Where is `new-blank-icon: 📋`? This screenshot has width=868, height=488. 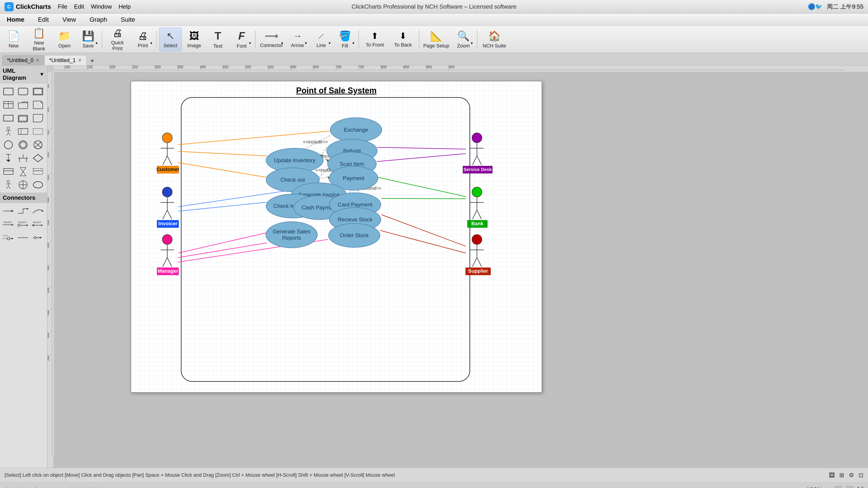 new-blank-icon: 📋 is located at coordinates (39, 33).